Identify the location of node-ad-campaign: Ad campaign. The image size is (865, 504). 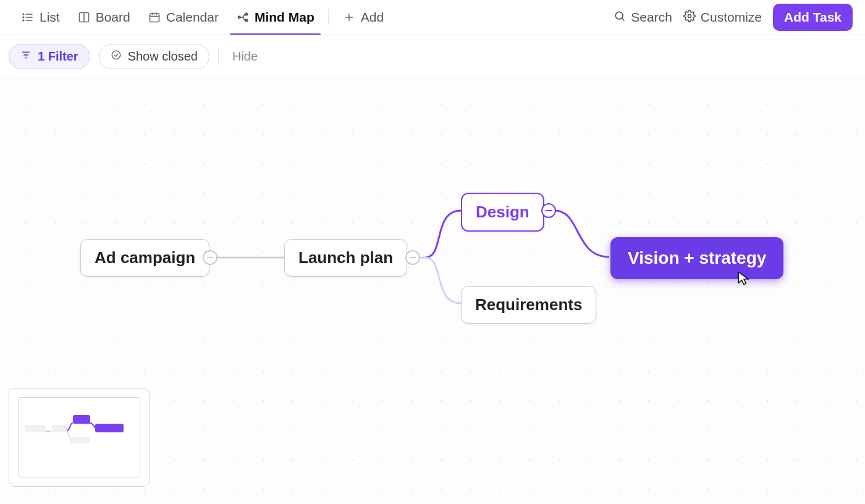
(145, 258).